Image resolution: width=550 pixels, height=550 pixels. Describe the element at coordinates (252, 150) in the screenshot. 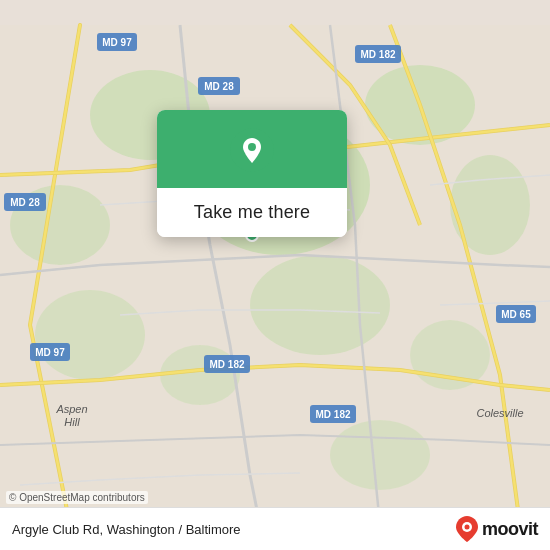

I see `location-pin-icon` at that location.